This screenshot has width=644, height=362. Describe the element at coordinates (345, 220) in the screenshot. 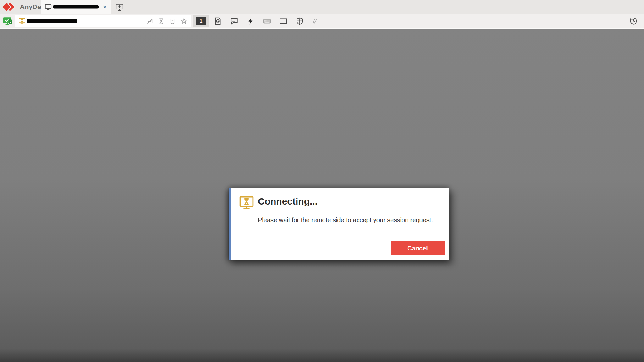

I see `dialog-message: Please wait for the remote side to accep…` at that location.